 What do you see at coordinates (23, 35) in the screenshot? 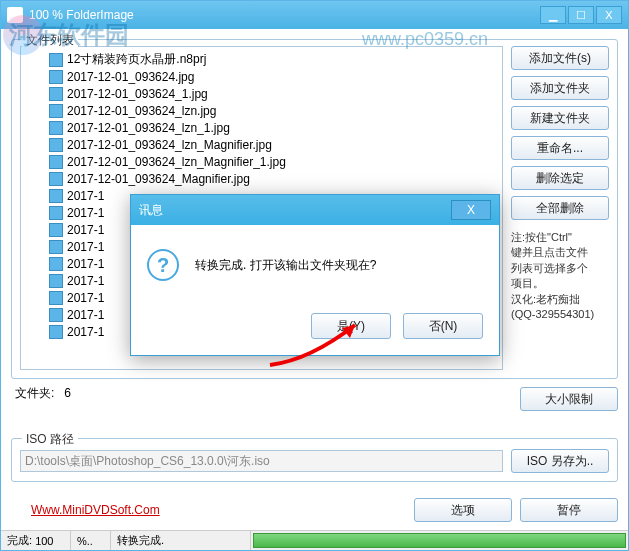
I see `watermark-logo` at bounding box center [23, 35].